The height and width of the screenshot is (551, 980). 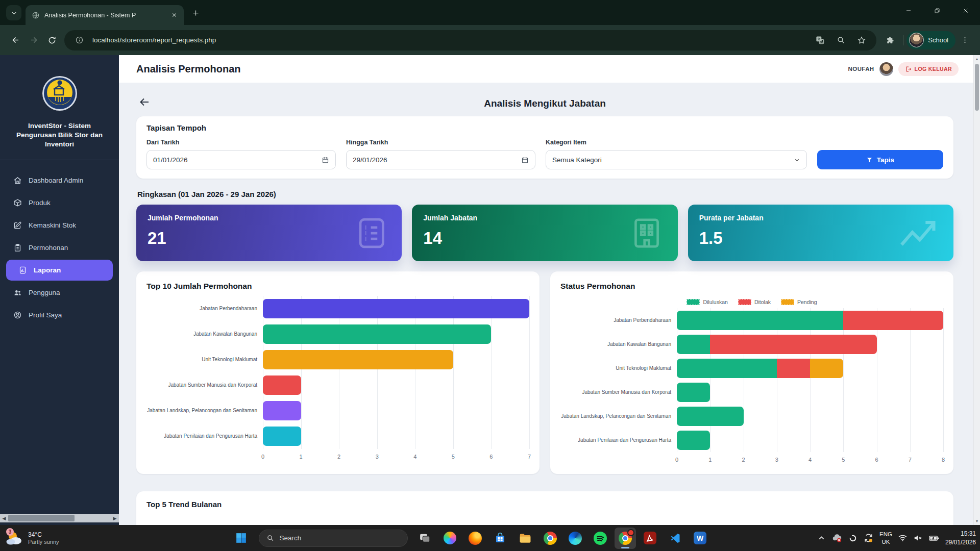 I want to click on chart-row: Unit Teknologi Maklumat, so click(x=752, y=368).